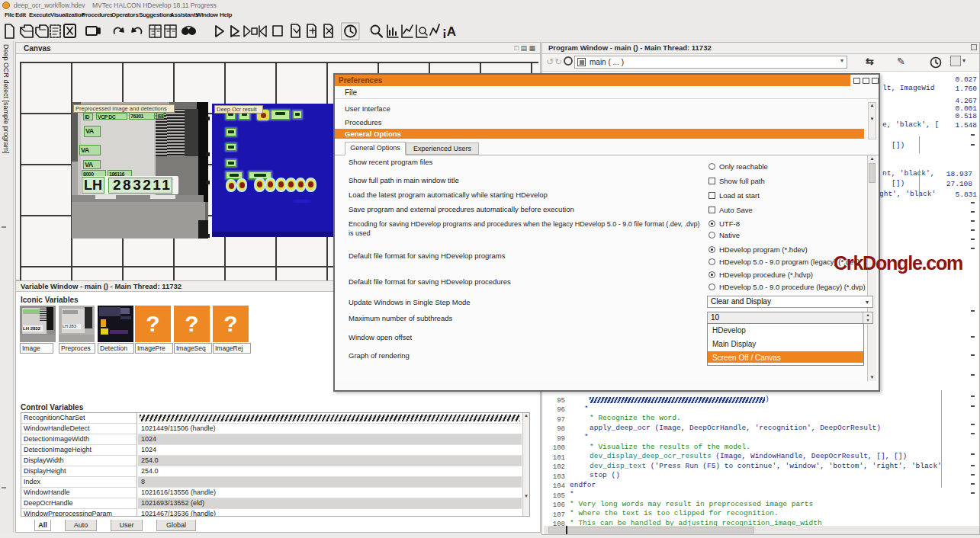  What do you see at coordinates (449, 32) in the screenshot?
I see `svg-text: ¡A` at bounding box center [449, 32].